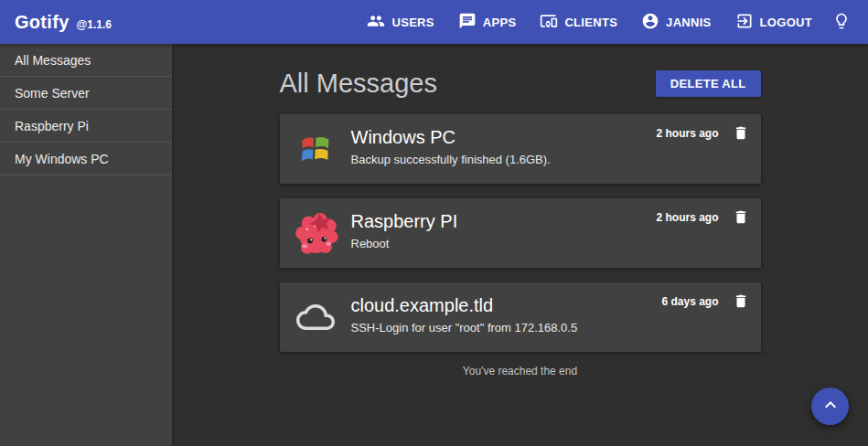 This screenshot has width=868, height=446. What do you see at coordinates (578, 22) in the screenshot?
I see `nav-clients-button: CLIENTS` at bounding box center [578, 22].